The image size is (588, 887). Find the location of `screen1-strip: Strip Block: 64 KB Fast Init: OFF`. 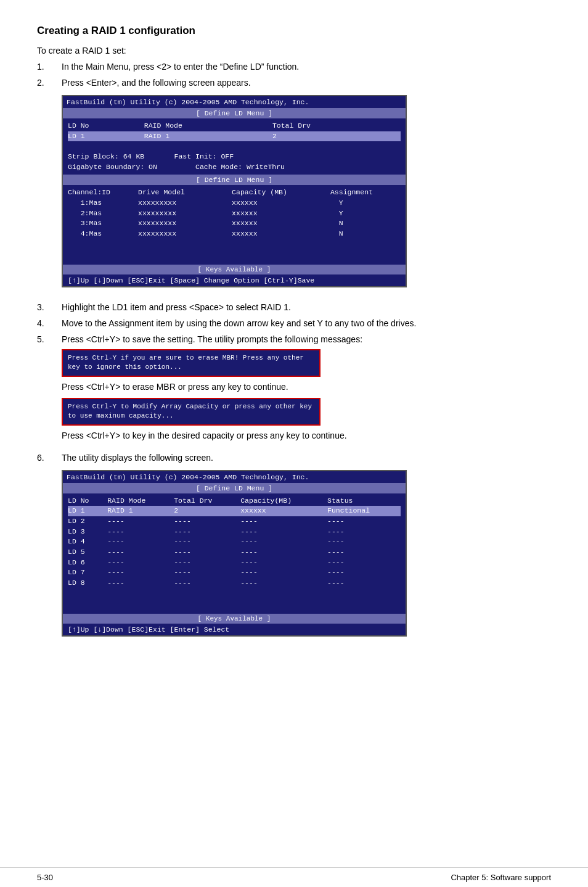

screen1-strip: Strip Block: 64 KB Fast Init: OFF is located at coordinates (234, 157).